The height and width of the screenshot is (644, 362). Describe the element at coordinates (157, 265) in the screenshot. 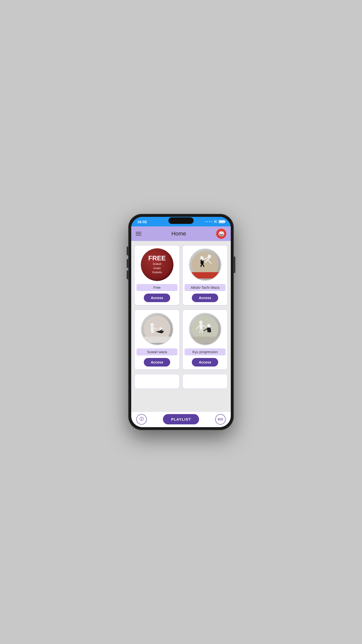

I see `free-image-container: FREE GratuitGratisGratuito` at that location.